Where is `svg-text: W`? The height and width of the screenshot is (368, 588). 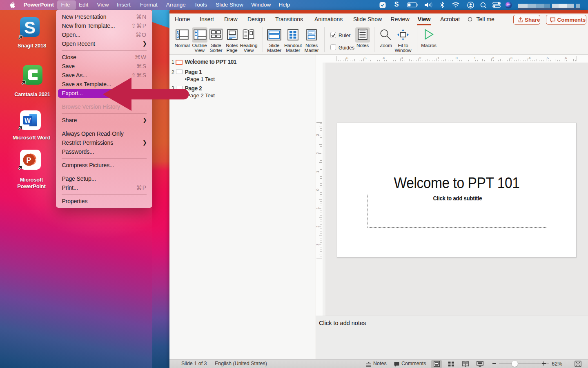 svg-text: W is located at coordinates (28, 121).